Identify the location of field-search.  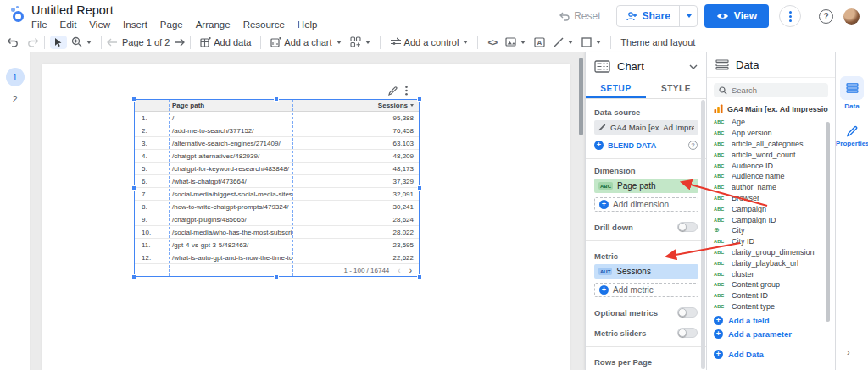
(771, 90).